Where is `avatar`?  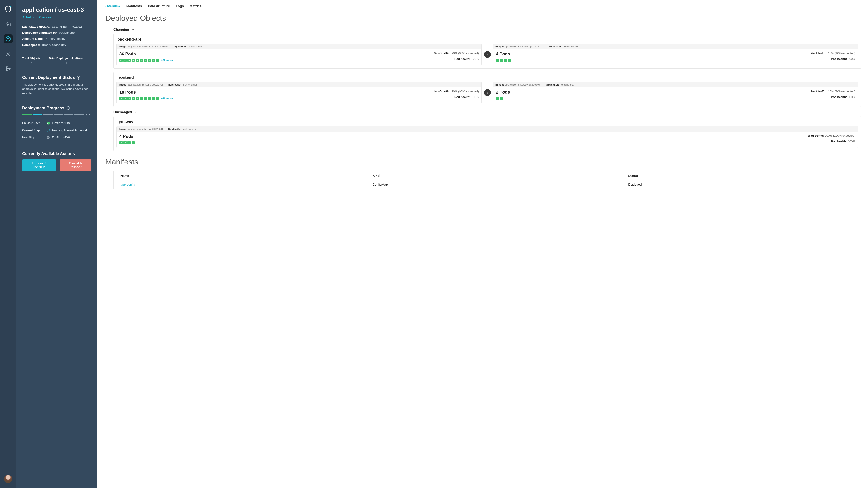 avatar is located at coordinates (8, 479).